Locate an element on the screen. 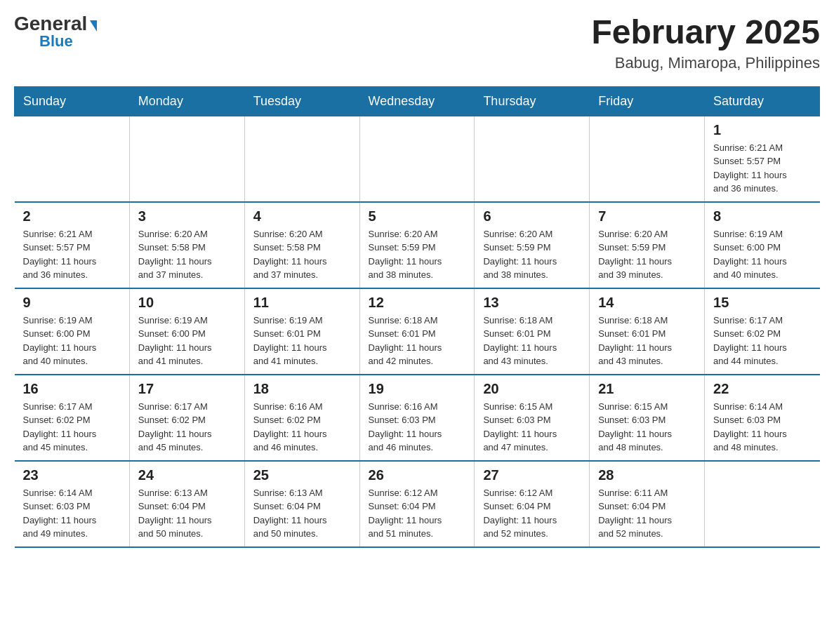 The height and width of the screenshot is (644, 834). calendar-cell: 2Sunrise: 6:21 AM Sunset: 5:57 PM Daylig… is located at coordinates (72, 246).